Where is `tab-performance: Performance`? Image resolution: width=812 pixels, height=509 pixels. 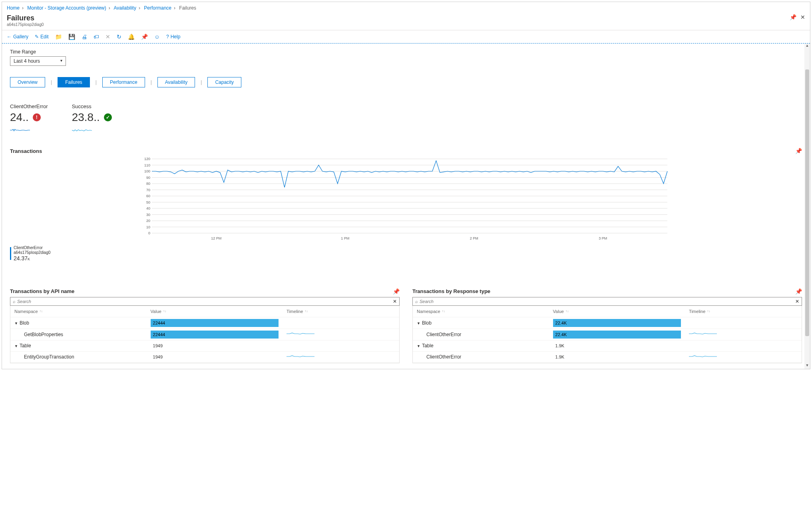 tab-performance: Performance is located at coordinates (124, 82).